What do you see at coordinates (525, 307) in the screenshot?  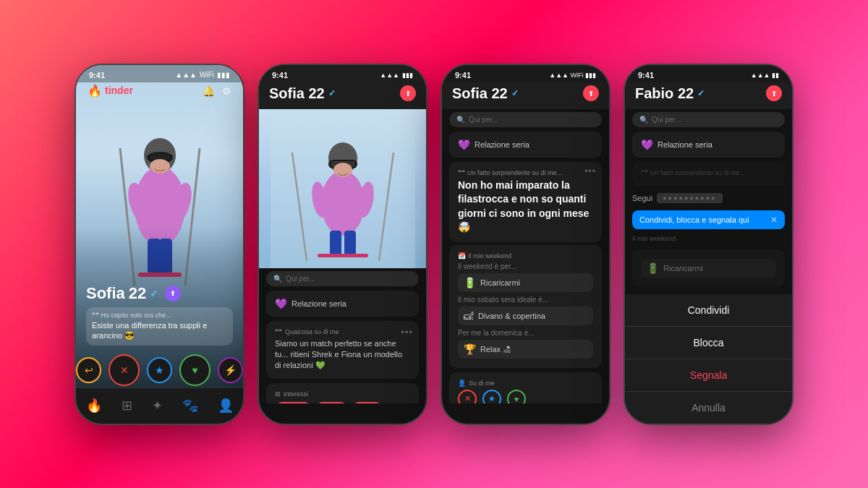 I see `weekend-section-3: 📅 Il mio weekend Il weekend è per... 🔋 R…` at bounding box center [525, 307].